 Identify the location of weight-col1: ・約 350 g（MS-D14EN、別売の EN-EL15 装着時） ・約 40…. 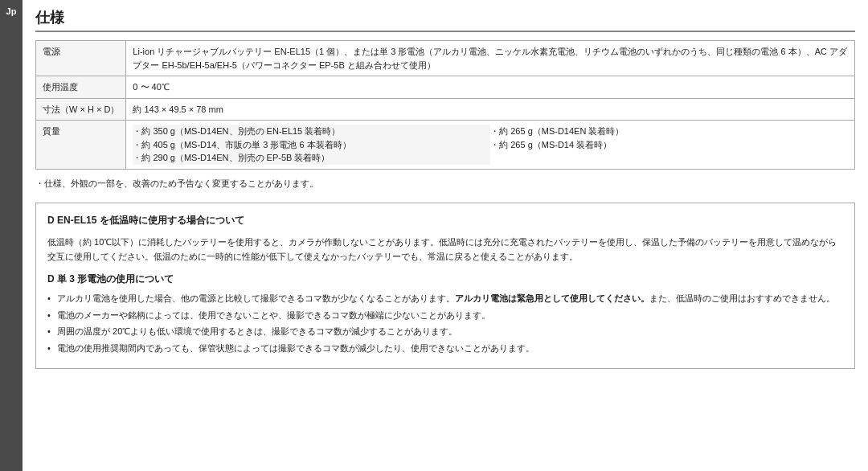
(312, 145).